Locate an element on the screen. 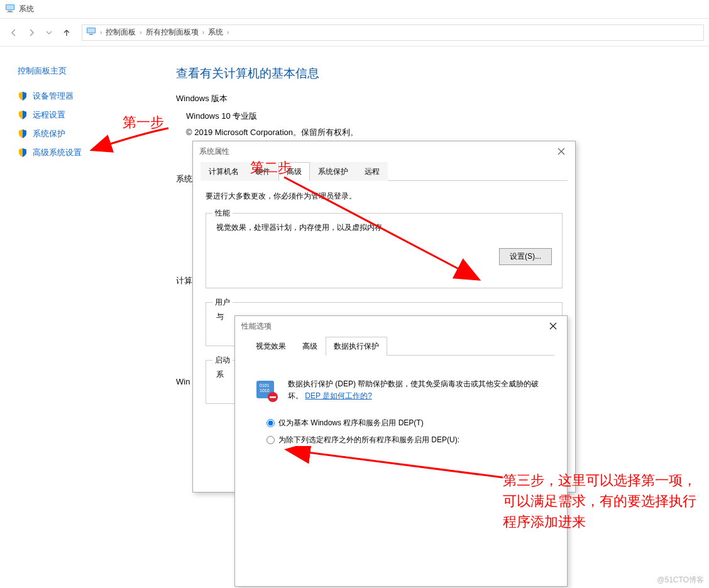 This screenshot has height=588, width=709. forward-button is located at coordinates (31, 33).